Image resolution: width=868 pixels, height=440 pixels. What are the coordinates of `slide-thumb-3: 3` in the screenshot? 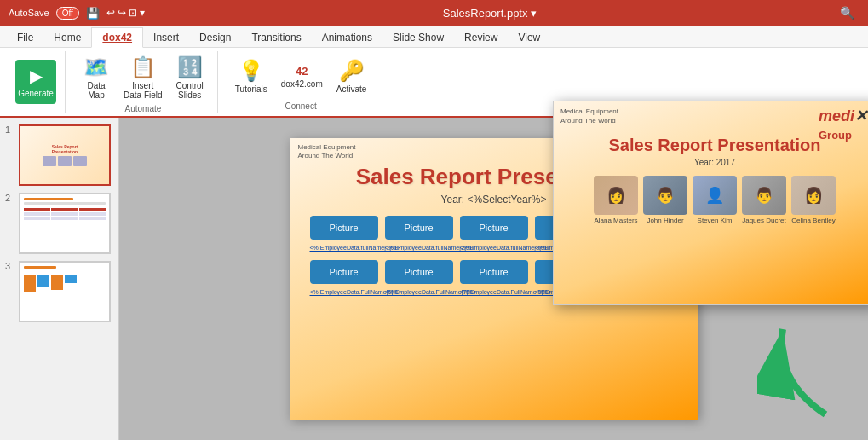 It's located at (60, 292).